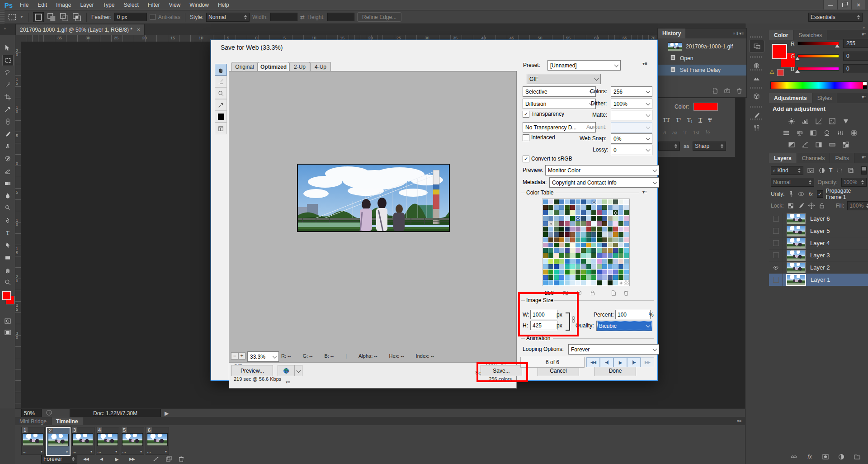  Describe the element at coordinates (7, 48) in the screenshot. I see `move-tool-icon` at that location.